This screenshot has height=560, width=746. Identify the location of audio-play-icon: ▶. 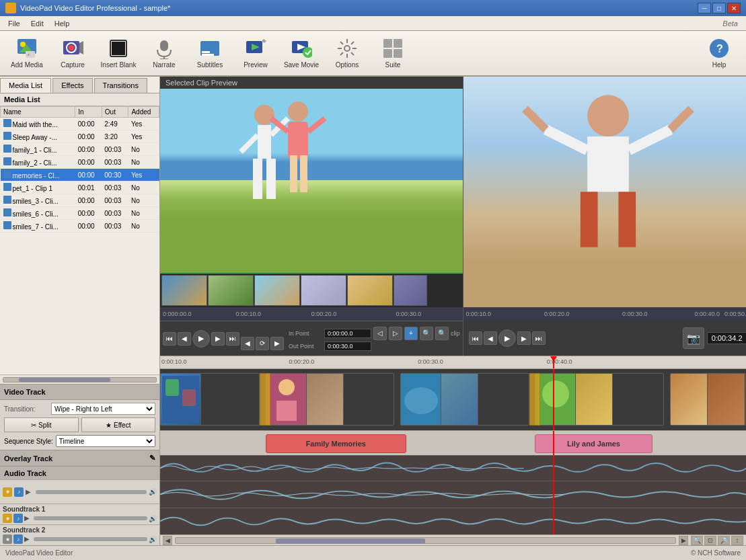
(30, 492).